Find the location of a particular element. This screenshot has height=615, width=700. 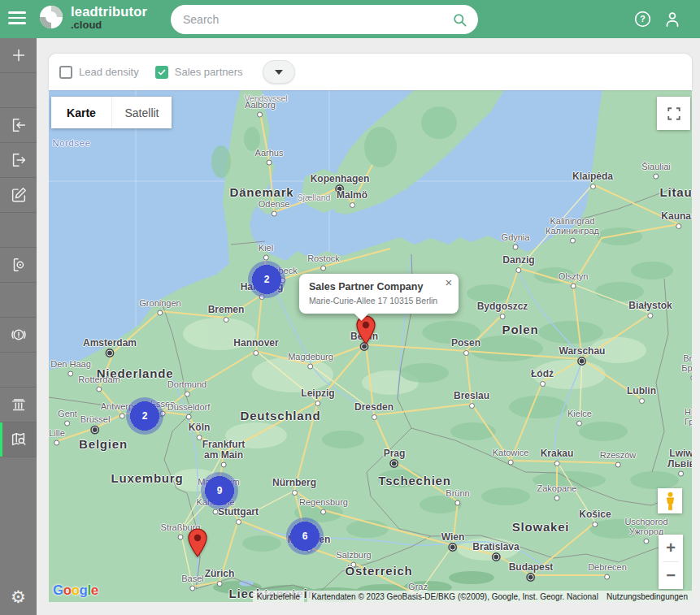

edit-icon is located at coordinates (19, 195).